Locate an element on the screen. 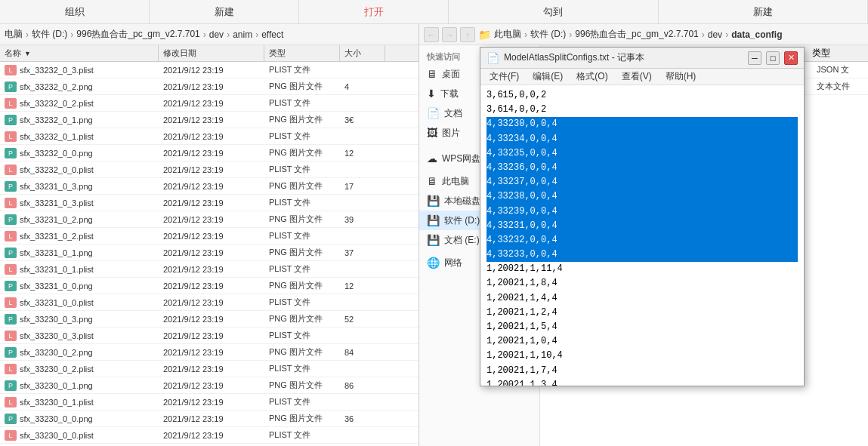  toolbar-section-open: 打开 is located at coordinates (374, 12).